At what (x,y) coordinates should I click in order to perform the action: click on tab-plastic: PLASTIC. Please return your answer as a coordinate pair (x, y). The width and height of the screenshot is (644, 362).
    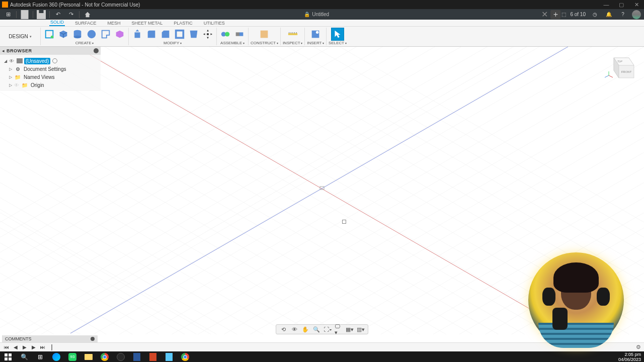
    Looking at the image, I should click on (183, 23).